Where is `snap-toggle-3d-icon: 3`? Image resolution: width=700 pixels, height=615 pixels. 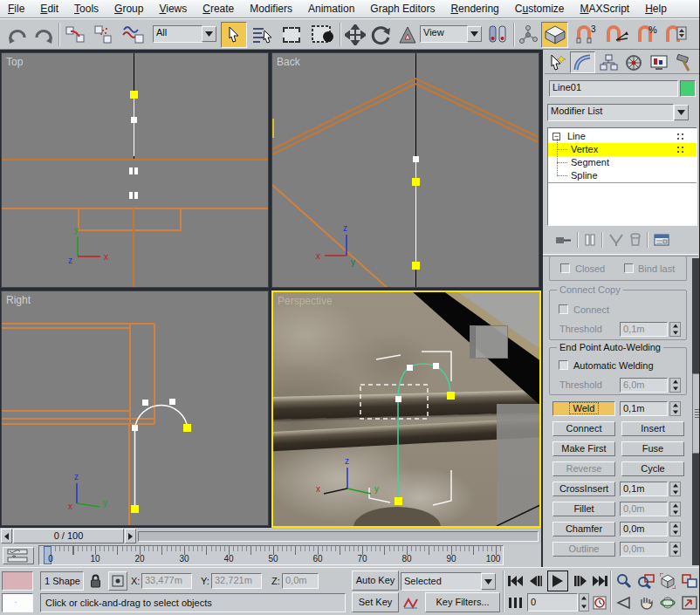
snap-toggle-3d-icon: 3 is located at coordinates (585, 35).